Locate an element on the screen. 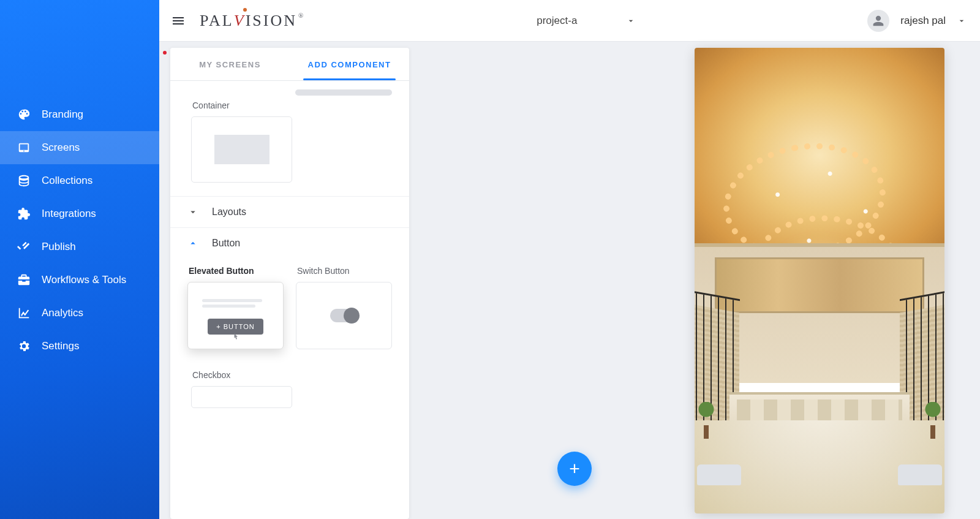  component-checkbox is located at coordinates (241, 397).